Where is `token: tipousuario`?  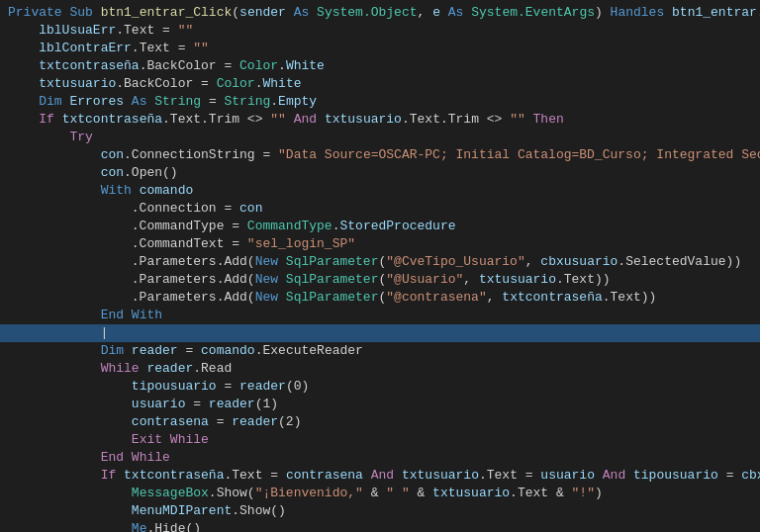 token: tipousuario is located at coordinates (676, 476).